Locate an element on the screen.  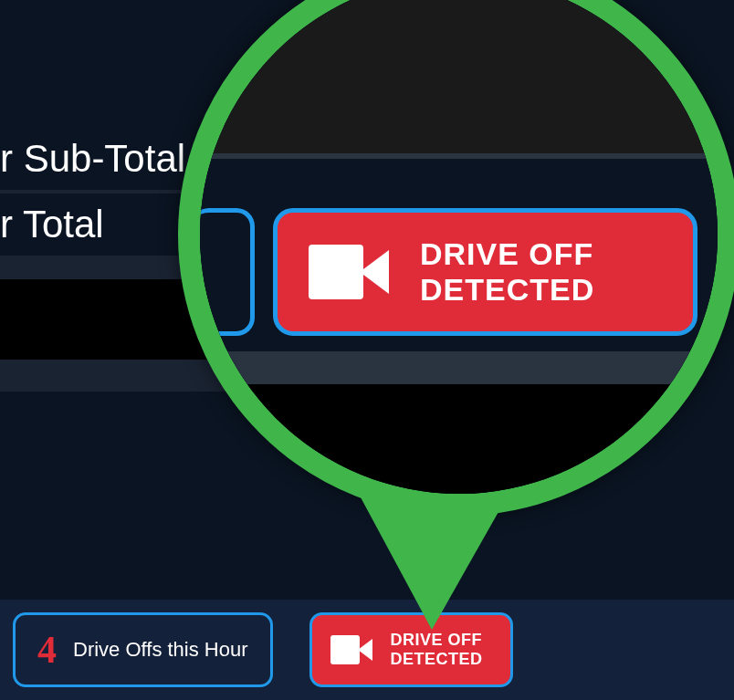
drive-offs-label: Drive Offs this Hour is located at coordinates (161, 650).